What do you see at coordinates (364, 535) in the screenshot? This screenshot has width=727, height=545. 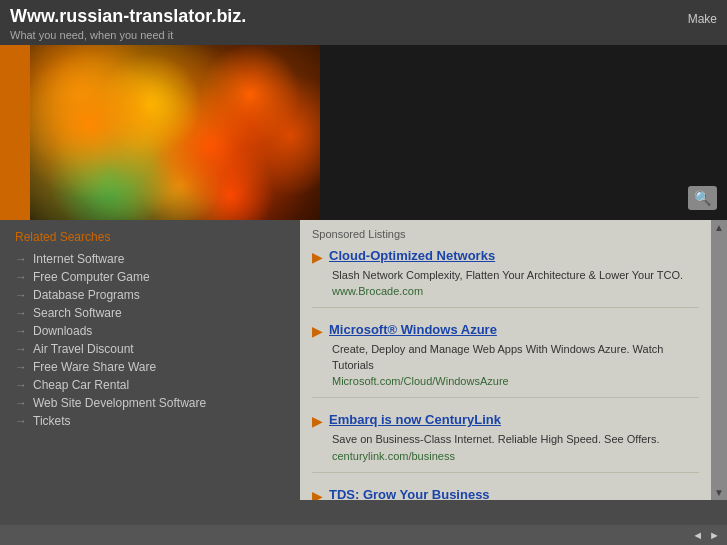 I see `bottom-bar: ◄ ►` at bounding box center [364, 535].